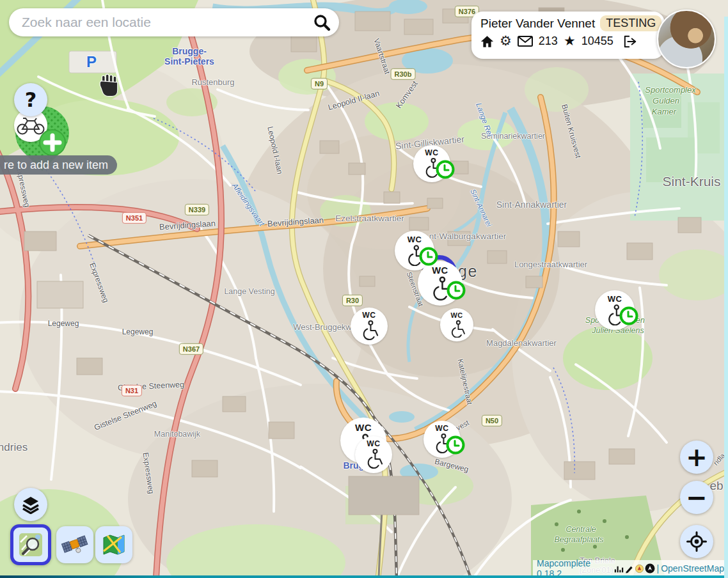  I want to click on zoom-in-button: +, so click(697, 457).